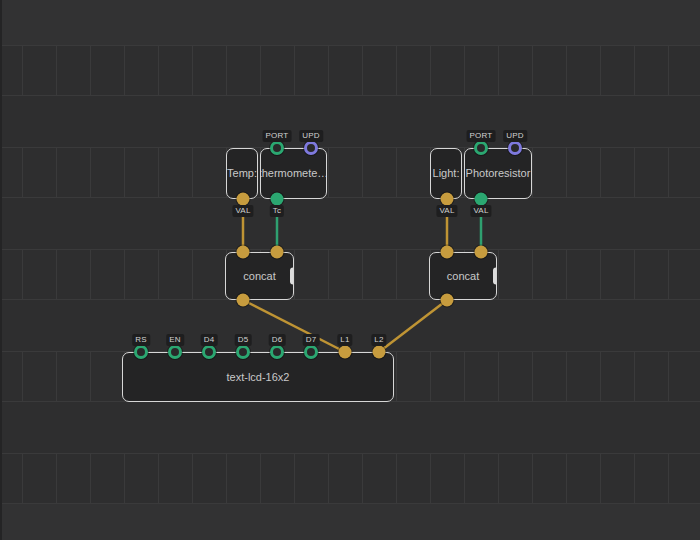  What do you see at coordinates (515, 148) in the screenshot?
I see `pin-photoresistor-upd-input` at bounding box center [515, 148].